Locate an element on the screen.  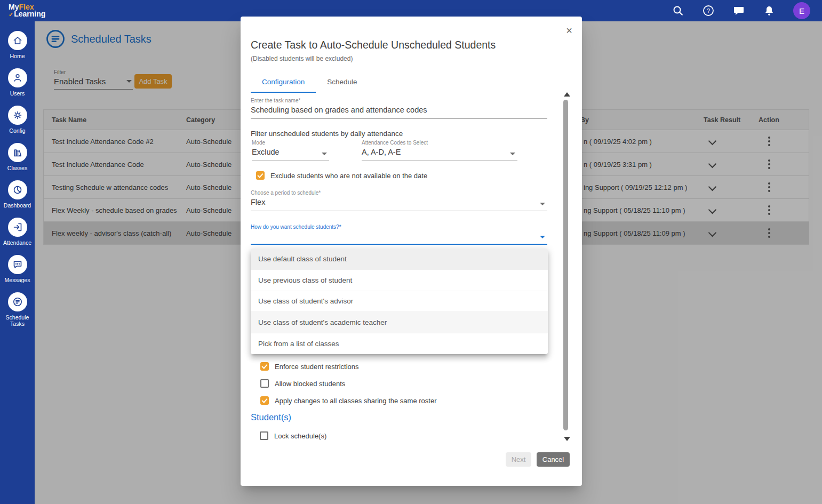
attendance-codes-select: Attendance Codes to Select A, A-D, A-E is located at coordinates (440, 150).